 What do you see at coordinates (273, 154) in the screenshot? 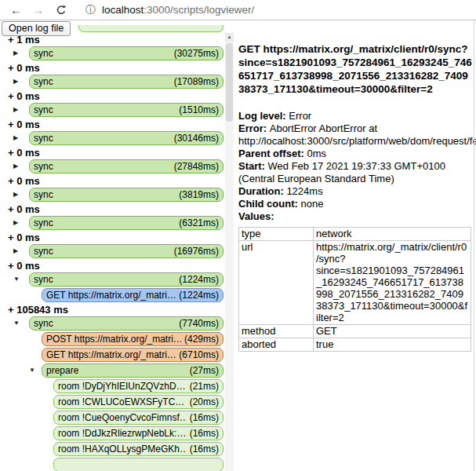
I see `detail-field-label: Parent offset:` at bounding box center [273, 154].